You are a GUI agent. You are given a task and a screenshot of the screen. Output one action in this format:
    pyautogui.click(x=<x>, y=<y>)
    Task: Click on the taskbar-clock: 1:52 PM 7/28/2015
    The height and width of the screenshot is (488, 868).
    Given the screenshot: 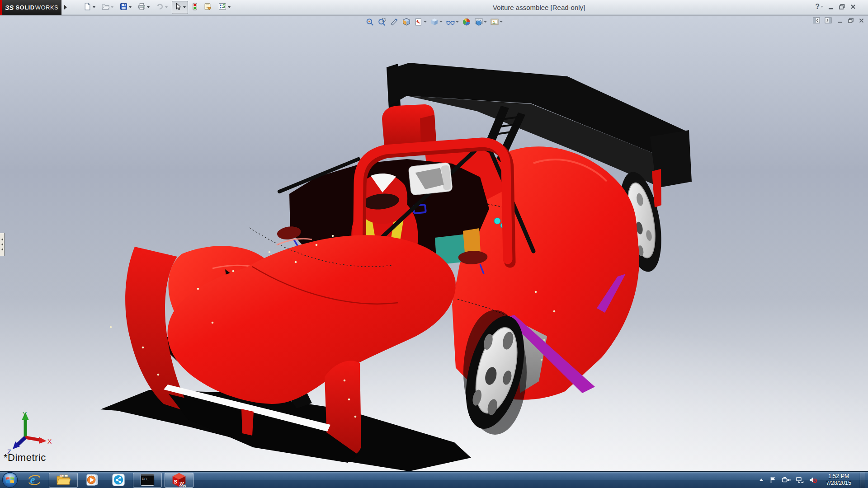 What is the action you would take?
    pyautogui.click(x=839, y=480)
    